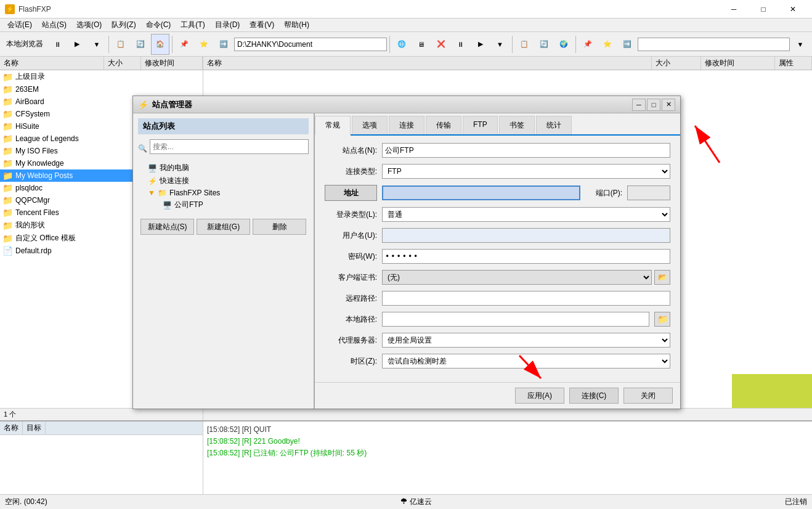  What do you see at coordinates (540, 396) in the screenshot?
I see `apply-button: 应用(A)` at bounding box center [540, 396].